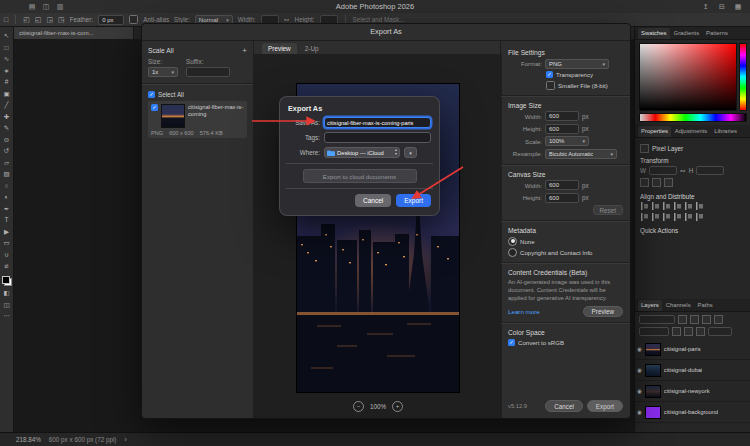 Image resolution: width=750 pixels, height=446 pixels. What do you see at coordinates (7, 151) in the screenshot?
I see `history-brush-tool-icon: ↺` at bounding box center [7, 151].